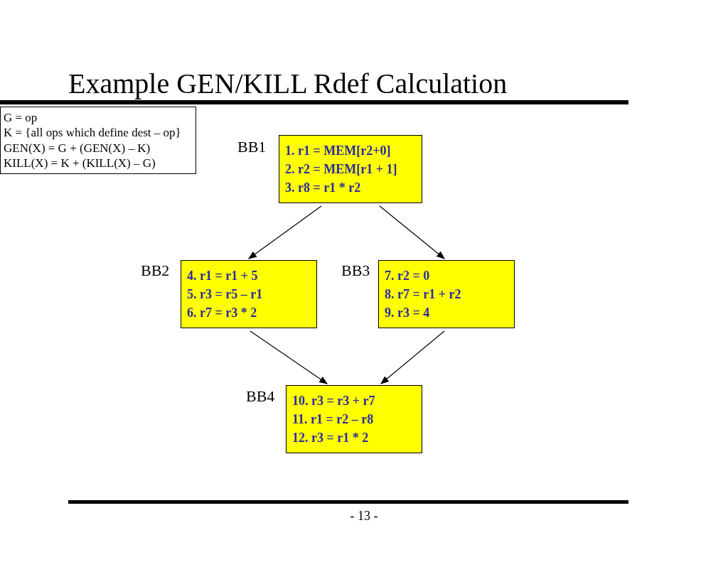  What do you see at coordinates (446, 294) in the screenshot?
I see `bb3-line-2: 8. r7 = r1 + r2` at bounding box center [446, 294].